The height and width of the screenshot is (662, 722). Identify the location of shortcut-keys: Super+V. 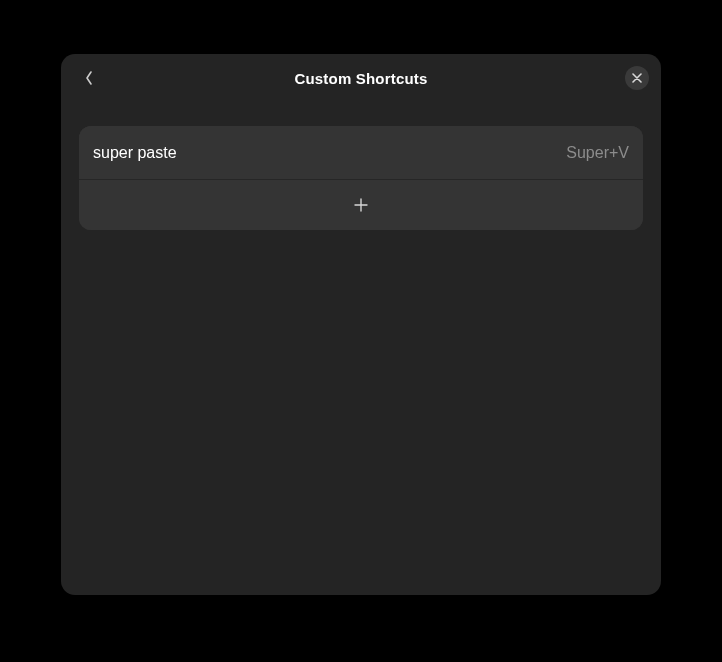
(598, 153).